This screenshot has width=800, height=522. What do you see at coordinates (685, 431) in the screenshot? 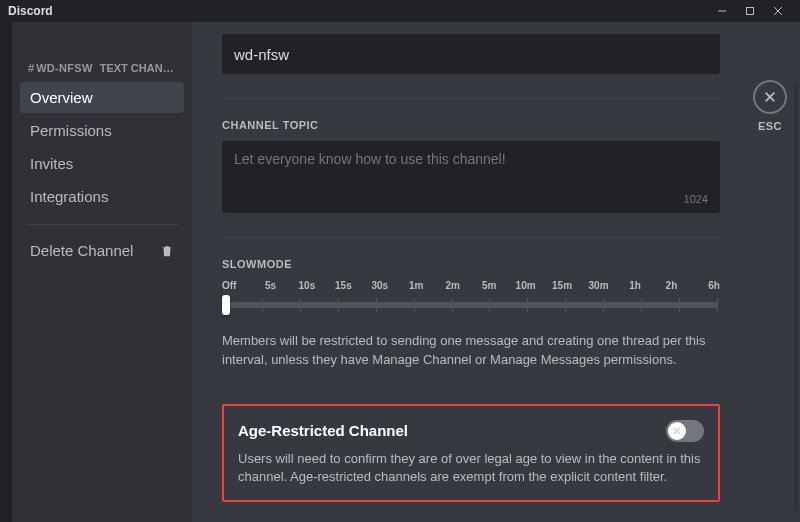
I see `age-restricted-toggle` at bounding box center [685, 431].